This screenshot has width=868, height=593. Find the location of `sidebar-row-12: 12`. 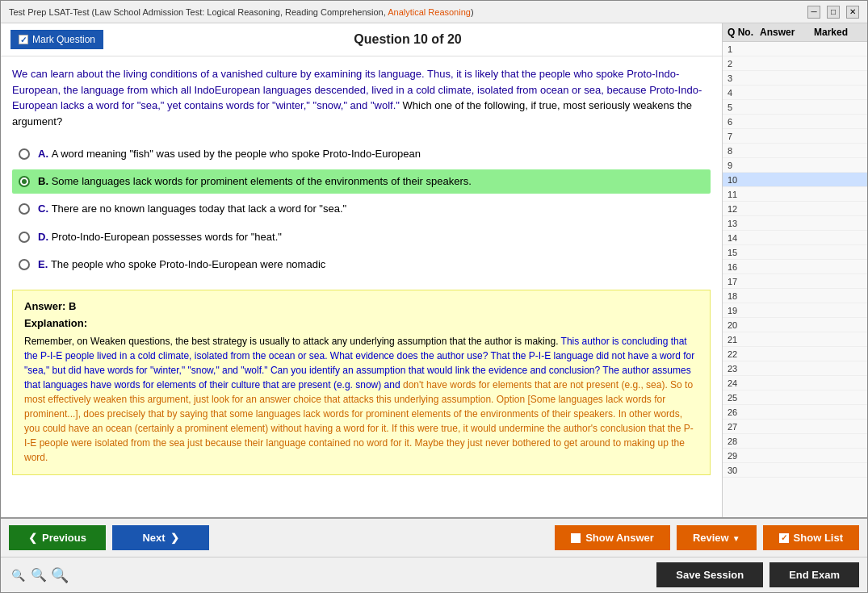

sidebar-row-12: 12 is located at coordinates (795, 209).